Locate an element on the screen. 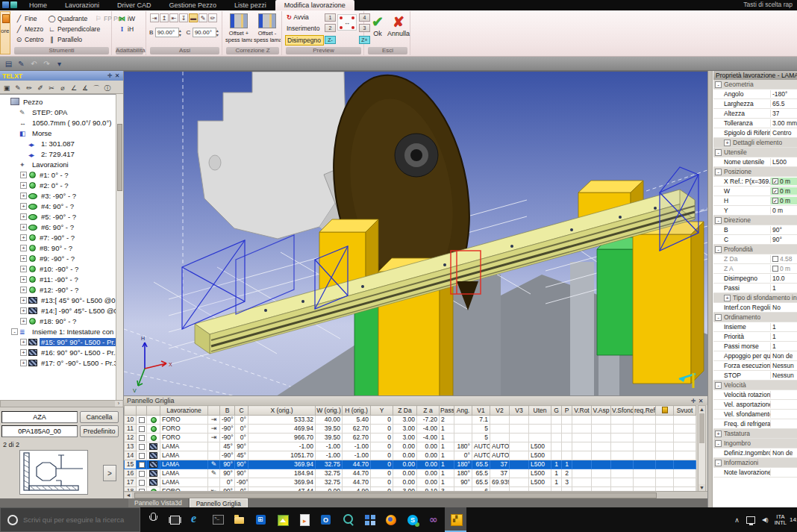  property-row: Z A0 m is located at coordinates (755, 269).